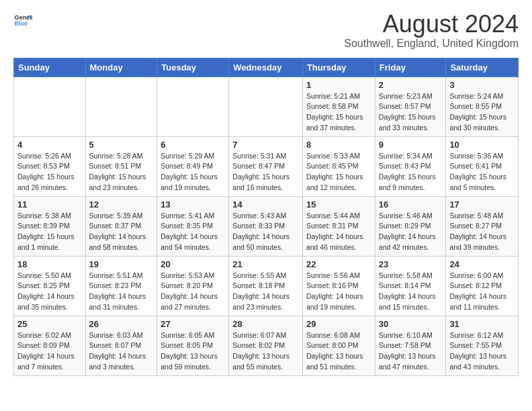 The image size is (532, 411). What do you see at coordinates (266, 172) in the screenshot?
I see `day-info: Sunrise: 5:31 AM Sunset: 8:47 PM Dayligh…` at bounding box center [266, 172].